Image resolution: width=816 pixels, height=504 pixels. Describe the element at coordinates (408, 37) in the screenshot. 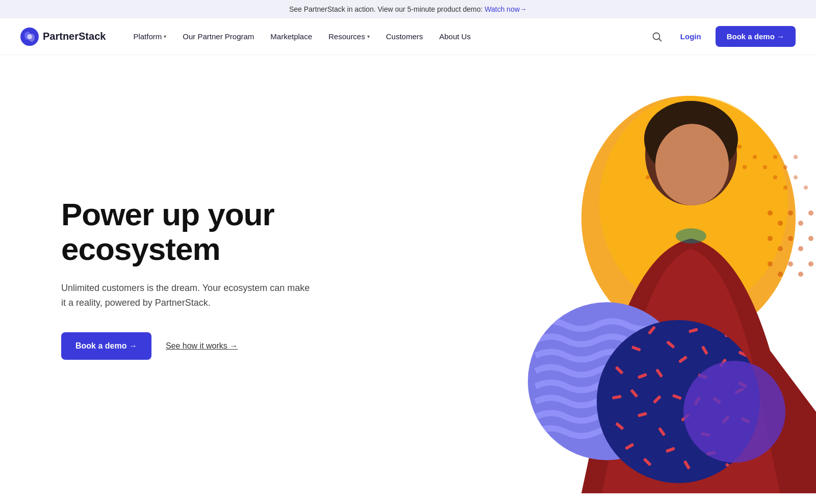

I see `navigation: PartnerStack Platform ▾ Our Partner Prog…` at that location.